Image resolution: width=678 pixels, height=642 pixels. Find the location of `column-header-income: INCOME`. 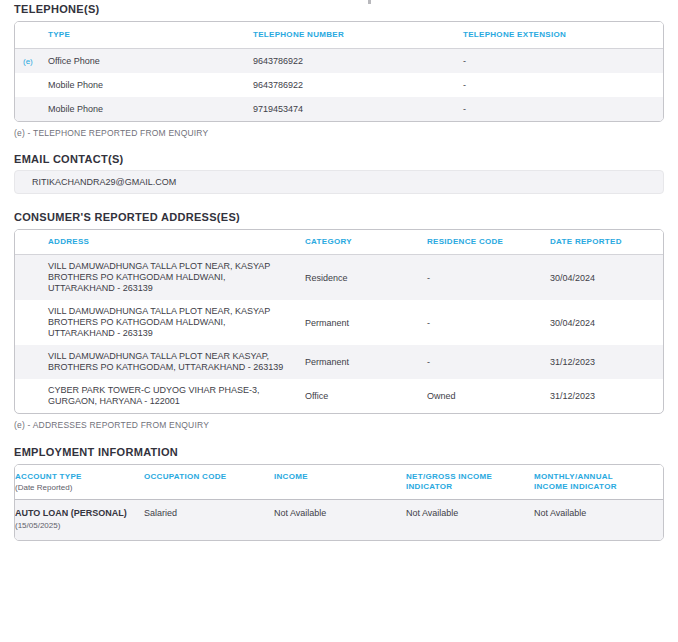

column-header-income: INCOME is located at coordinates (324, 477).